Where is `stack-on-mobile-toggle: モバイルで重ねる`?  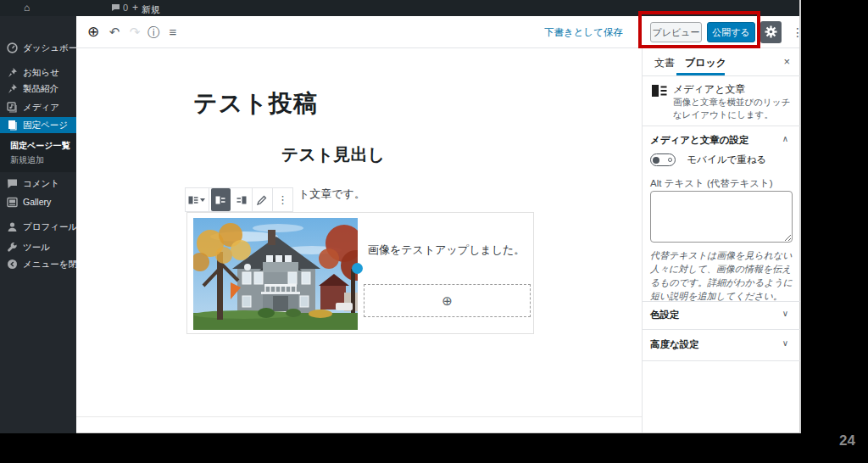
stack-on-mobile-toggle: モバイルで重ねる is located at coordinates (709, 160).